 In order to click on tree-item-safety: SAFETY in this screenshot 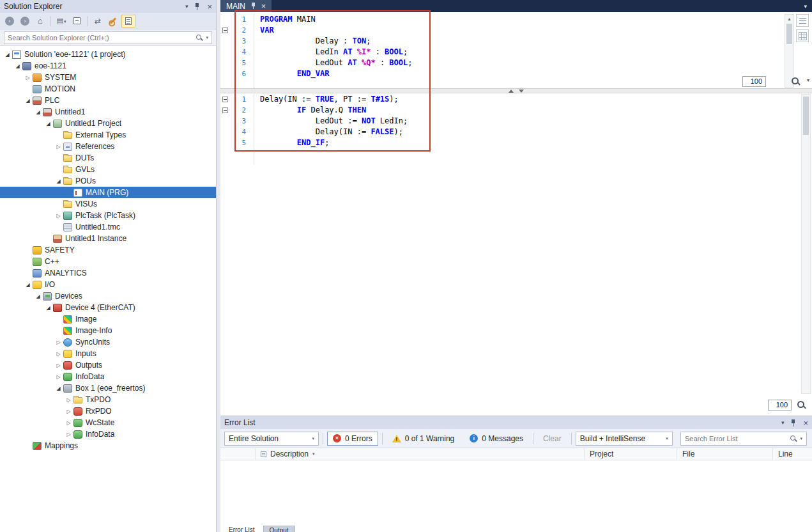, I will do `click(108, 250)`.